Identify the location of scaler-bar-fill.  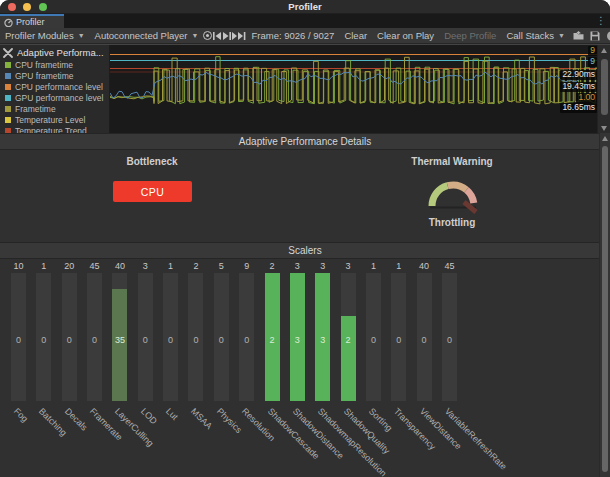
(120, 345).